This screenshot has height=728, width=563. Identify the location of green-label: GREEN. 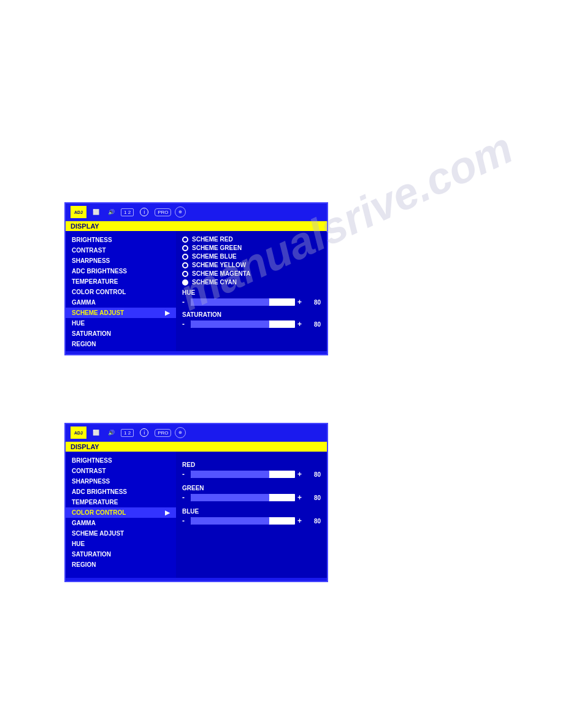
(251, 488).